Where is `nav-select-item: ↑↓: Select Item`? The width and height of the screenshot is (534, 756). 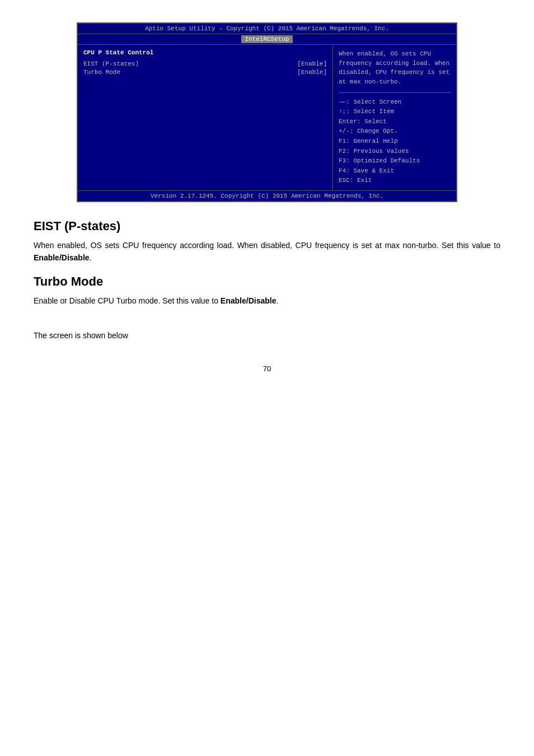 nav-select-item: ↑↓: Select Item is located at coordinates (395, 112).